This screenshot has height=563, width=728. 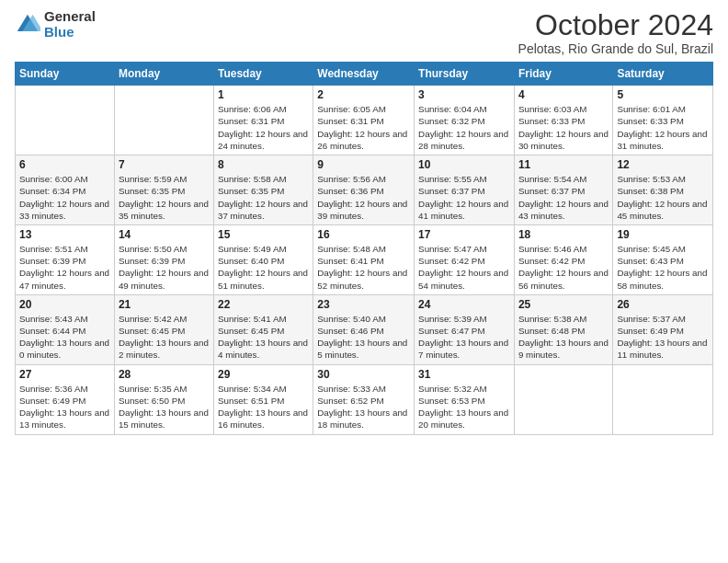 I want to click on day-number: 30, so click(x=364, y=374).